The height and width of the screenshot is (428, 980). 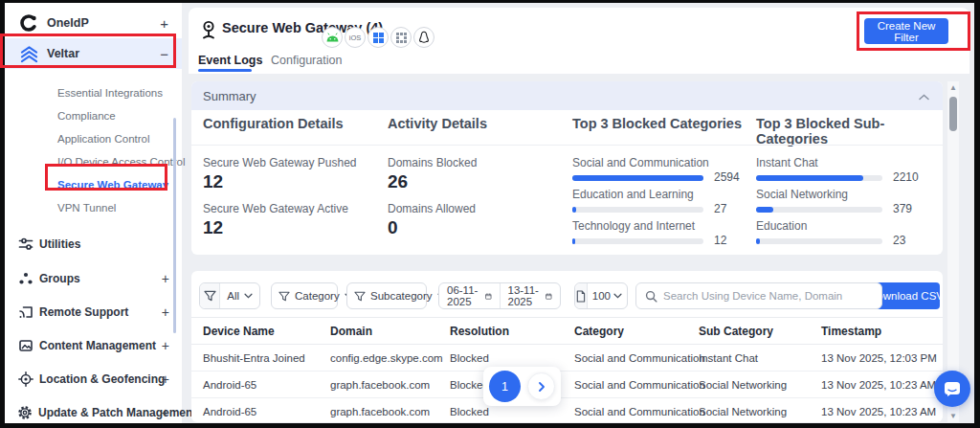 What do you see at coordinates (900, 240) in the screenshot?
I see `bar-value: 23` at bounding box center [900, 240].